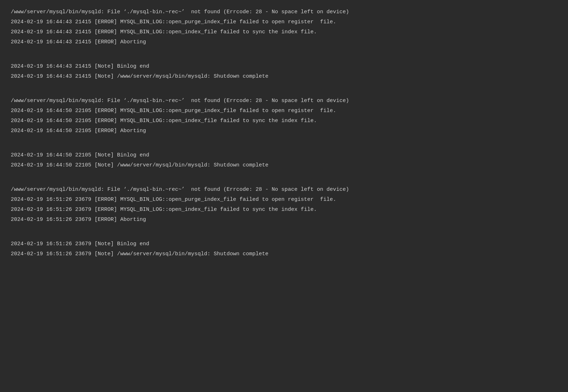 This screenshot has width=568, height=392. What do you see at coordinates (284, 67) in the screenshot?
I see `log-line: 2024-02-19 16:44:43 21415 [Note] Binlog …` at bounding box center [284, 67].